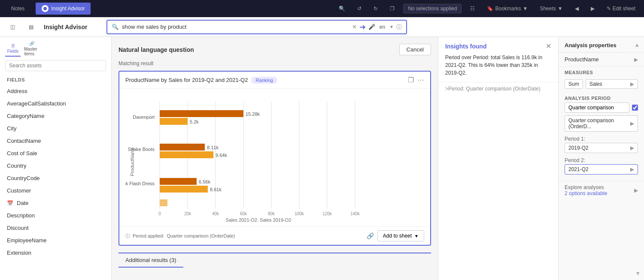  I want to click on svg-text: ProductName, so click(132, 161).